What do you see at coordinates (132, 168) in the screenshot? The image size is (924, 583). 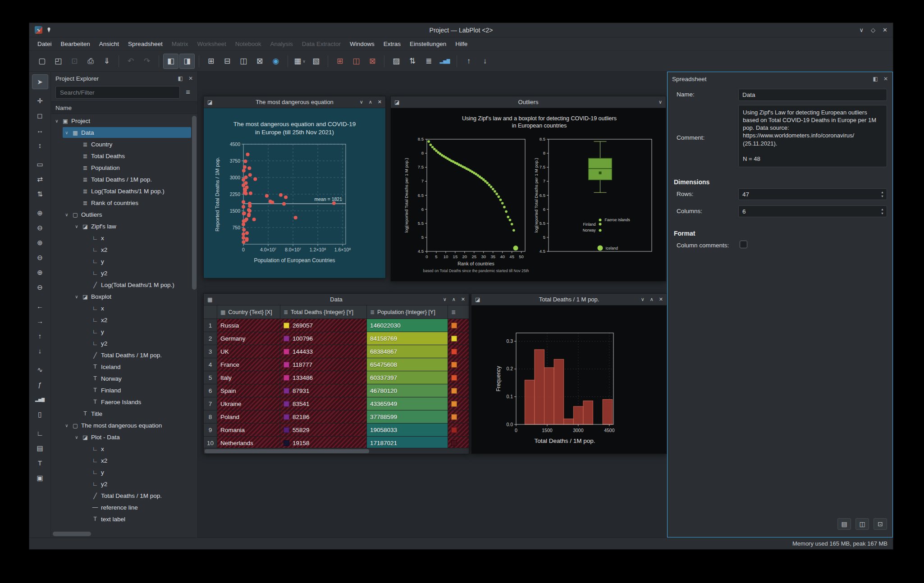 I see `tree-item-content: ≣Population` at bounding box center [132, 168].